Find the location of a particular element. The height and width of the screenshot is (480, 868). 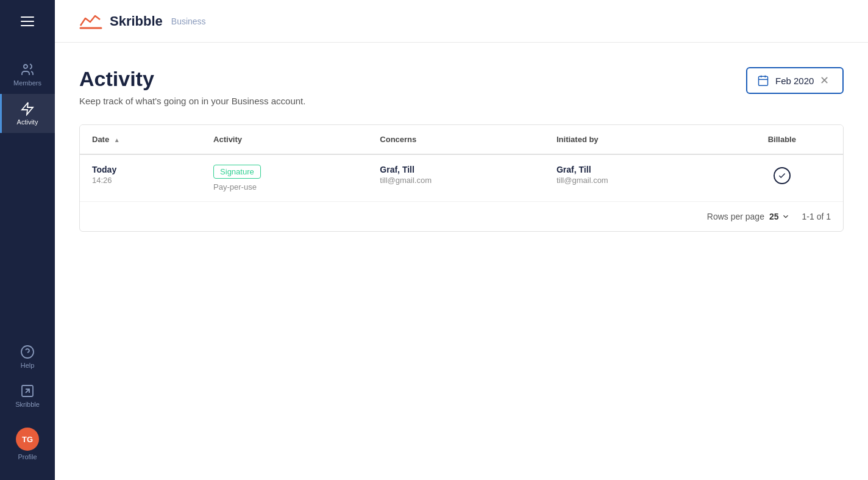

table-footer: Rows per page 25 1-1 of 1 is located at coordinates (461, 216).